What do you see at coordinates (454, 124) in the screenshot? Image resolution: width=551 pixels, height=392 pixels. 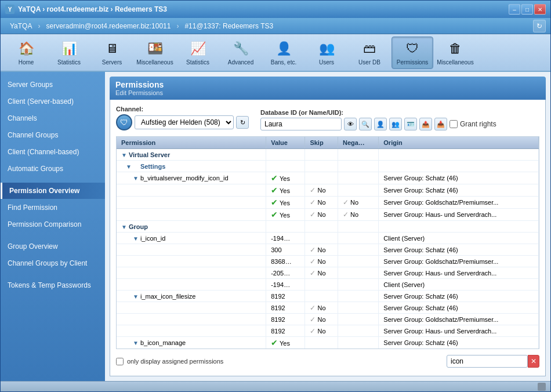 I see `grant-rights-checkbox` at bounding box center [454, 124].